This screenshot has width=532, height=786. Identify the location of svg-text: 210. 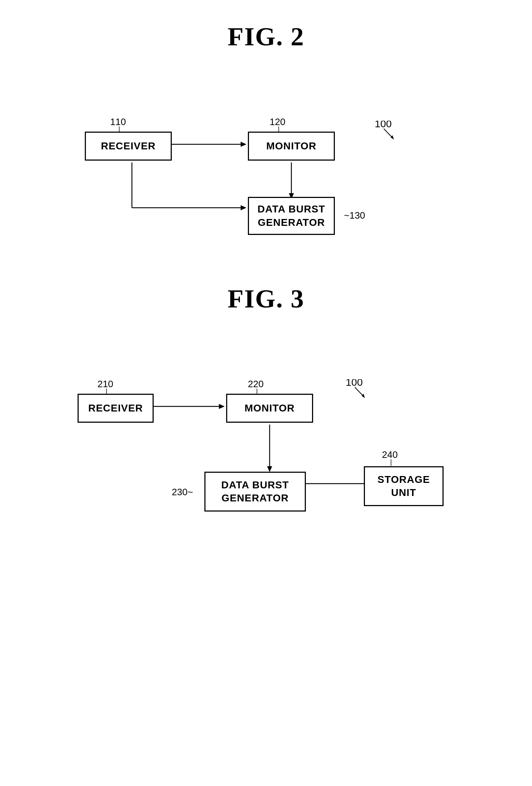
(105, 384).